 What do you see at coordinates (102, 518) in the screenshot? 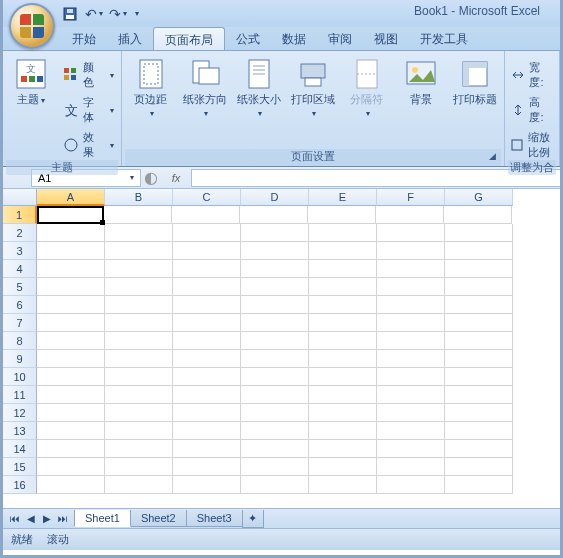
I see `sheet-tab-1: Sheet1` at bounding box center [102, 518].